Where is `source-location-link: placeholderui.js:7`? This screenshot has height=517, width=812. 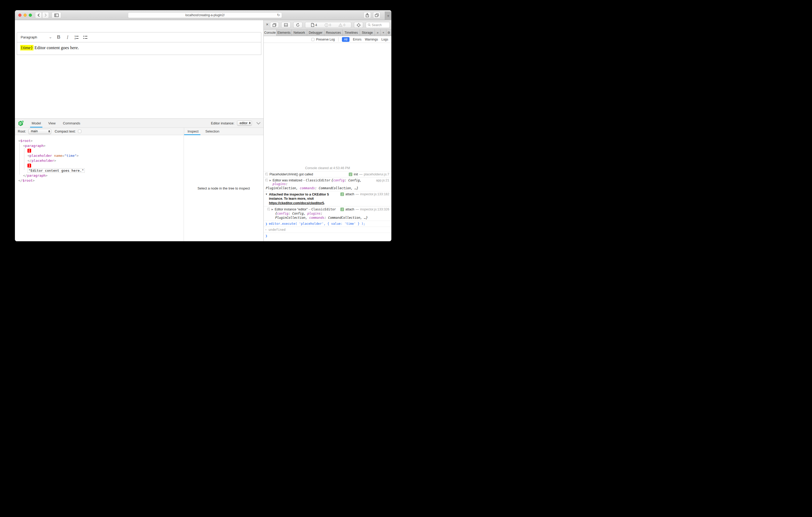
source-location-link: placeholderui.js:7 is located at coordinates (376, 175).